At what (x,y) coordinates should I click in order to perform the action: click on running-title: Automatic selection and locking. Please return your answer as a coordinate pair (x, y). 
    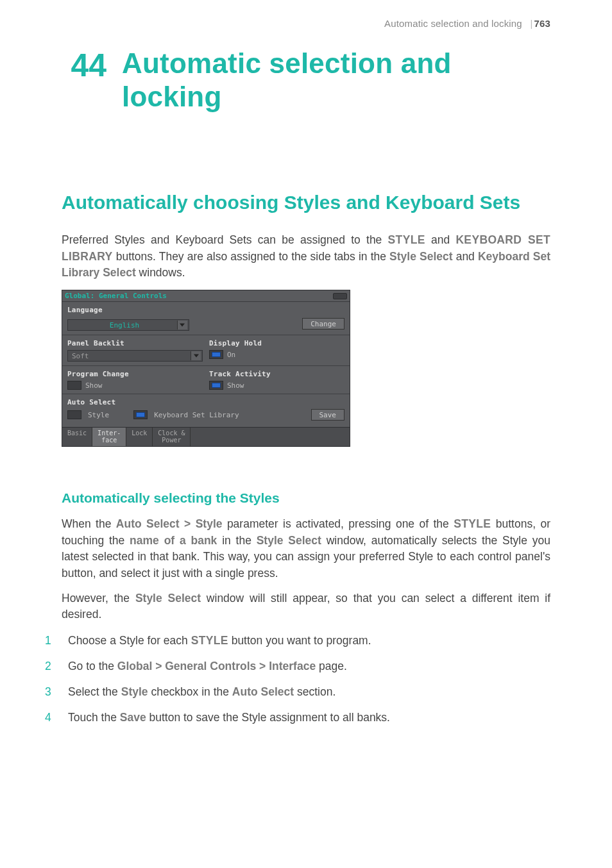
    Looking at the image, I should click on (453, 23).